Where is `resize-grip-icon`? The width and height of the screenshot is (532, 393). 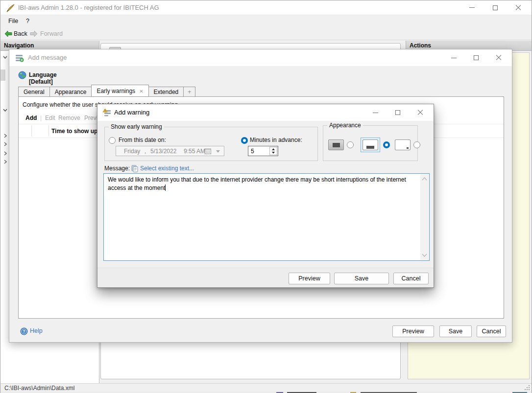
resize-grip-icon is located at coordinates (527, 388).